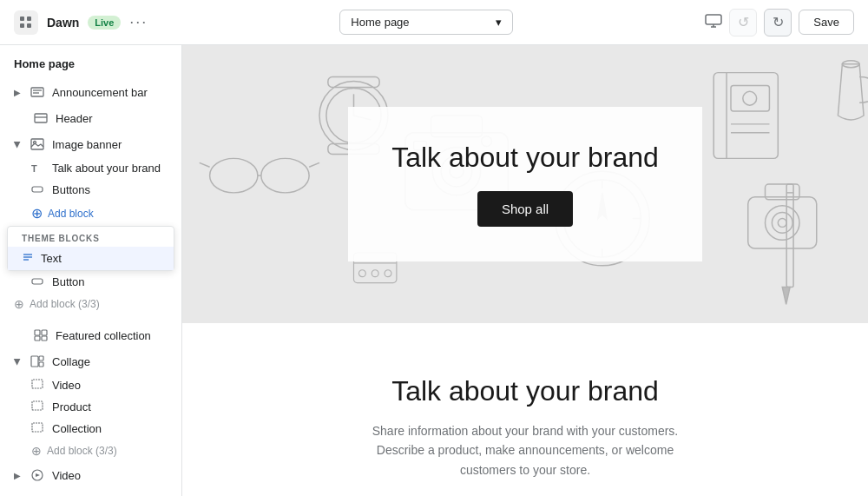 The width and height of the screenshot is (868, 496). What do you see at coordinates (41, 335) in the screenshot?
I see `featured-collection-icon` at bounding box center [41, 335].